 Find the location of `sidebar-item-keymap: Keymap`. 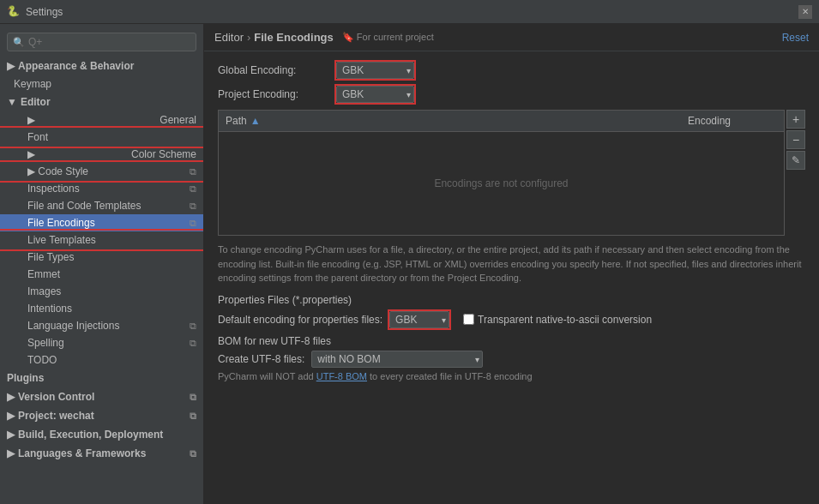

sidebar-item-keymap: Keymap is located at coordinates (101, 84).